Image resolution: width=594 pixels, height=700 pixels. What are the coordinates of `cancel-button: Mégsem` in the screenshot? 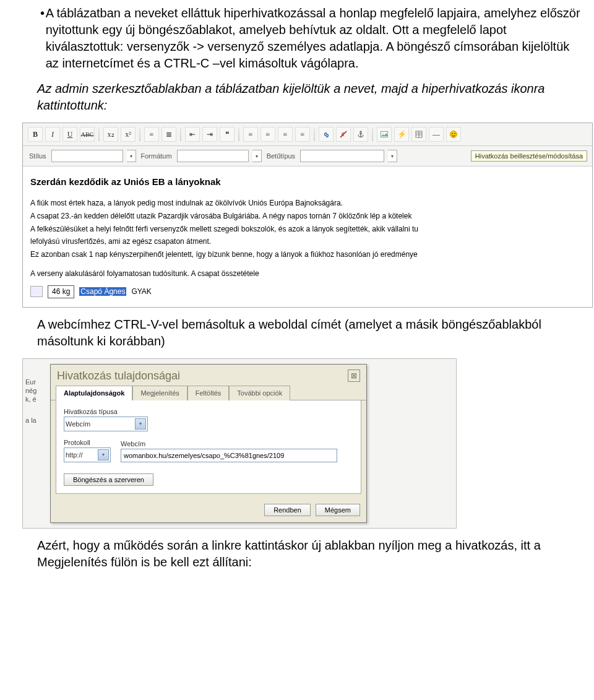 It's located at (338, 510).